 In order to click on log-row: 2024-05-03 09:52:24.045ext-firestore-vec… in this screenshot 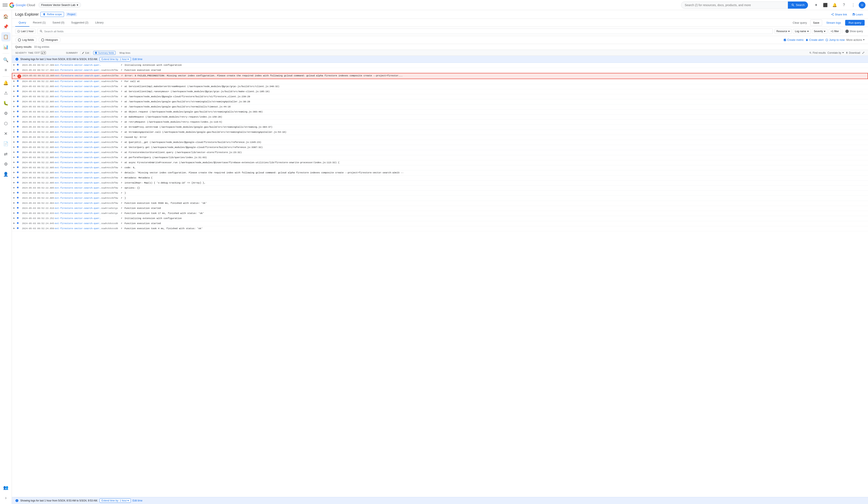, I will do `click(440, 224)`.